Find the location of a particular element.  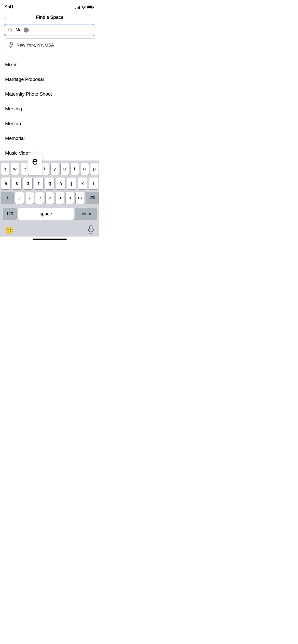

key-n: n is located at coordinates (70, 198).